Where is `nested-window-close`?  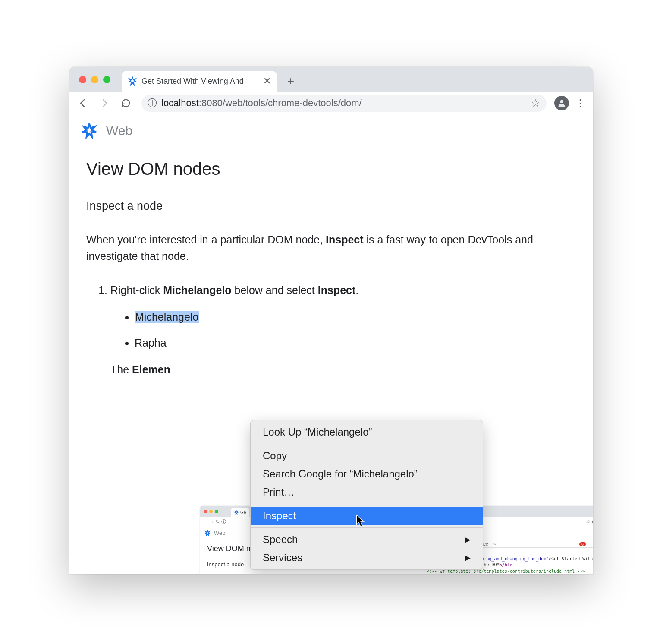 nested-window-close is located at coordinates (205, 511).